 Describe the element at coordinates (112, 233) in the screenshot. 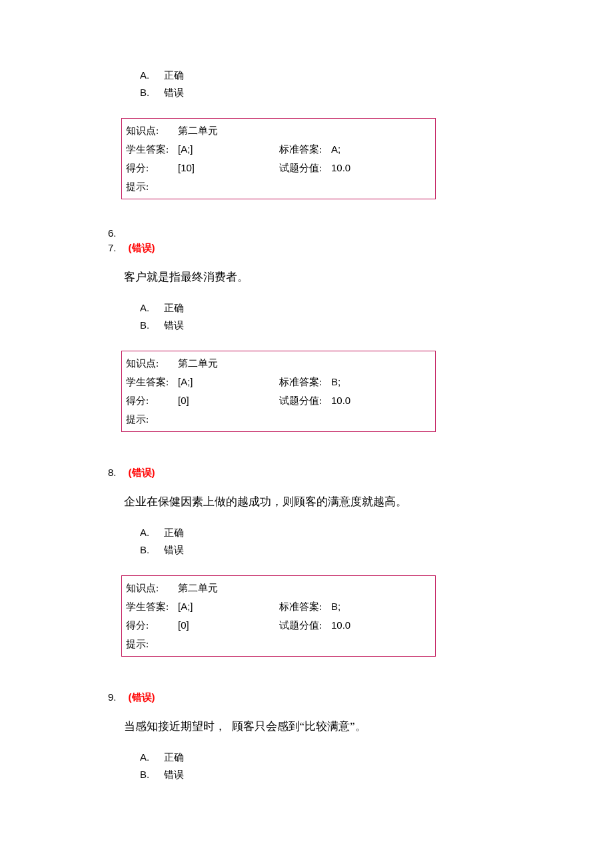

I see `question-number: 6.` at that location.